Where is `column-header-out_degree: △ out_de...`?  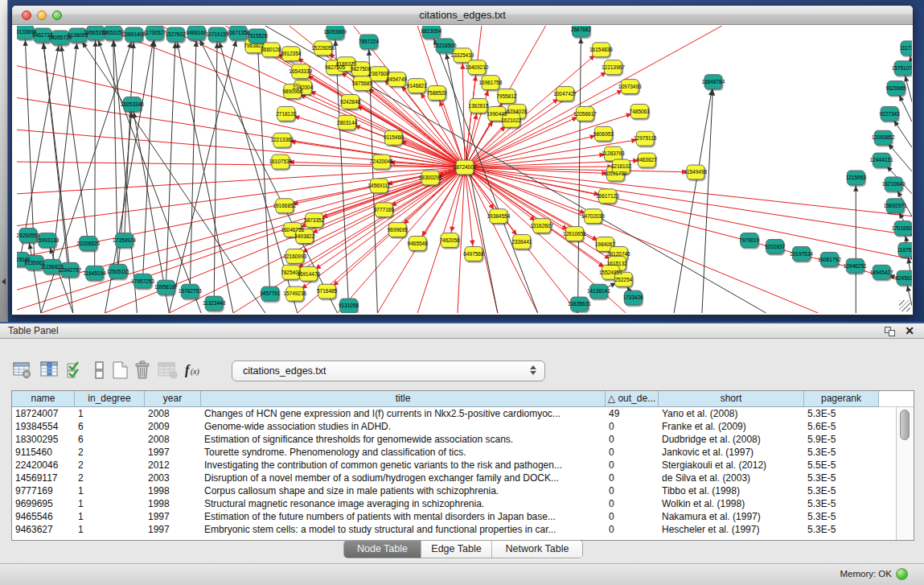 column-header-out_degree: △ out_de... is located at coordinates (632, 399).